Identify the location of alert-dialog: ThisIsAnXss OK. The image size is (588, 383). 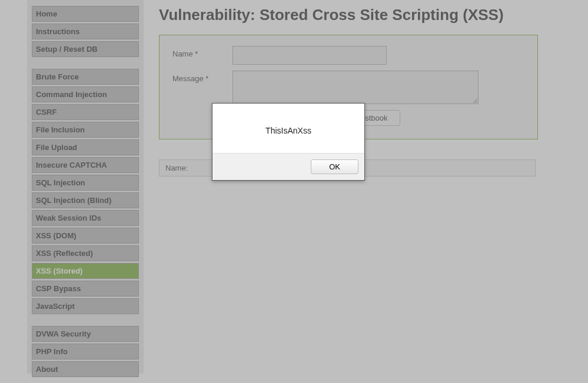
(288, 142).